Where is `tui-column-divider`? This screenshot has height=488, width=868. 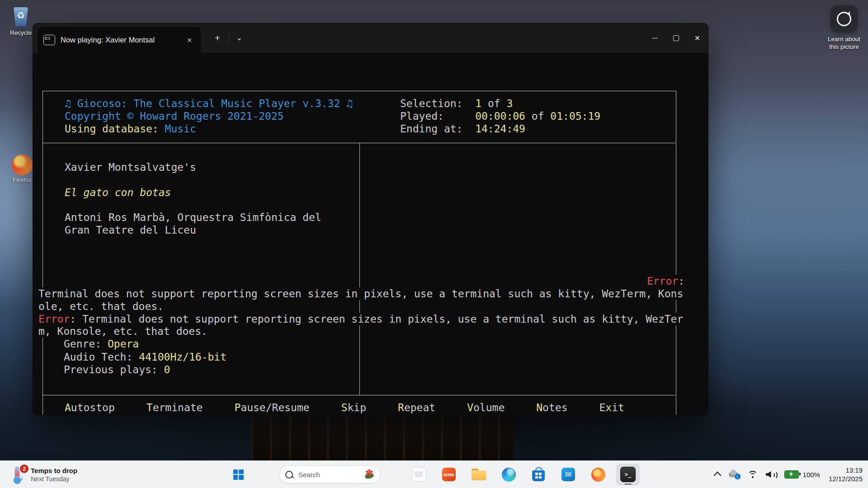
tui-column-divider is located at coordinates (360, 269).